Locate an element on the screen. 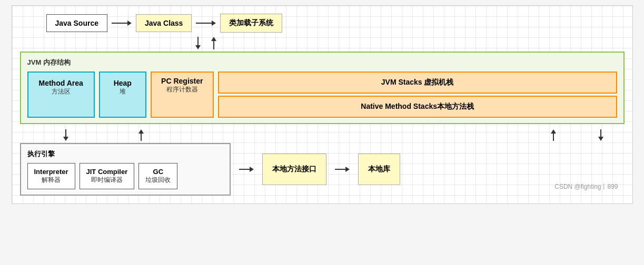 The image size is (644, 265). heap-box: Heap 堆 is located at coordinates (123, 95).